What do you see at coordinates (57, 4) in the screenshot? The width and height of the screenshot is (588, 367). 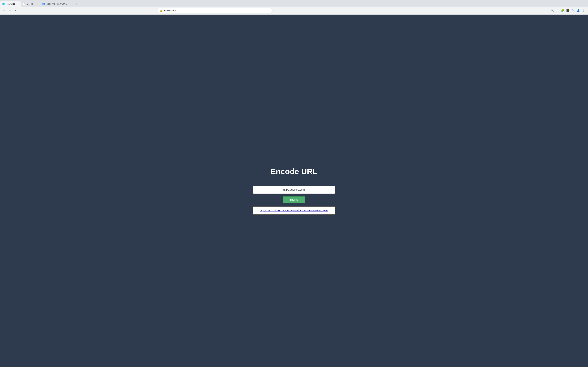 I see `tab-deploy: ▶ Deploying React with Zero Con… ×` at bounding box center [57, 4].